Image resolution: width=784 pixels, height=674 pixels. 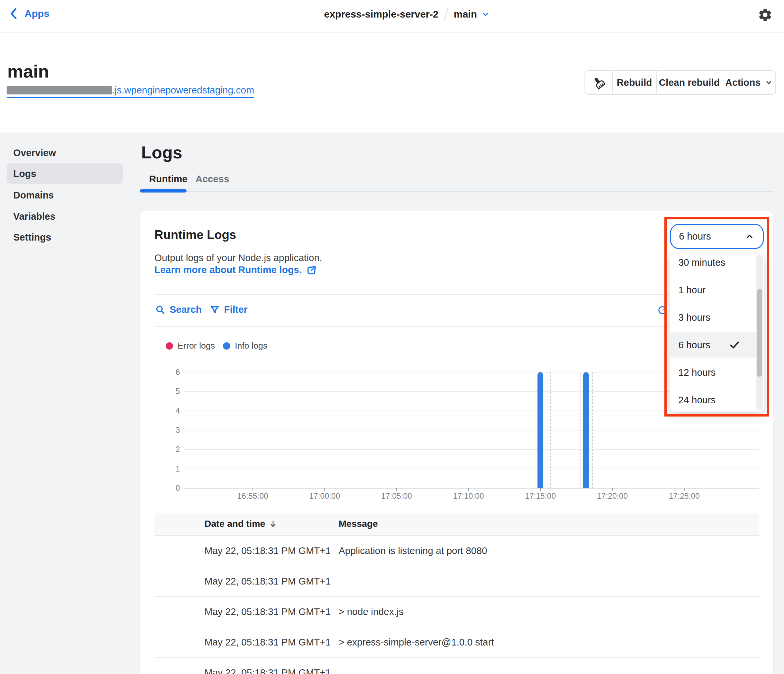 I want to click on clean-cache-broom-button, so click(x=599, y=82).